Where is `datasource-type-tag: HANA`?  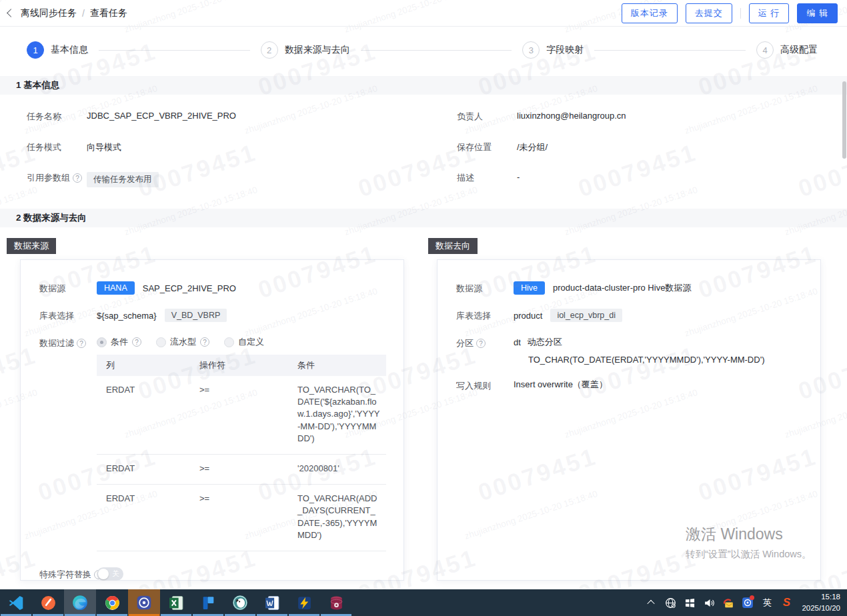
datasource-type-tag: HANA is located at coordinates (116, 288).